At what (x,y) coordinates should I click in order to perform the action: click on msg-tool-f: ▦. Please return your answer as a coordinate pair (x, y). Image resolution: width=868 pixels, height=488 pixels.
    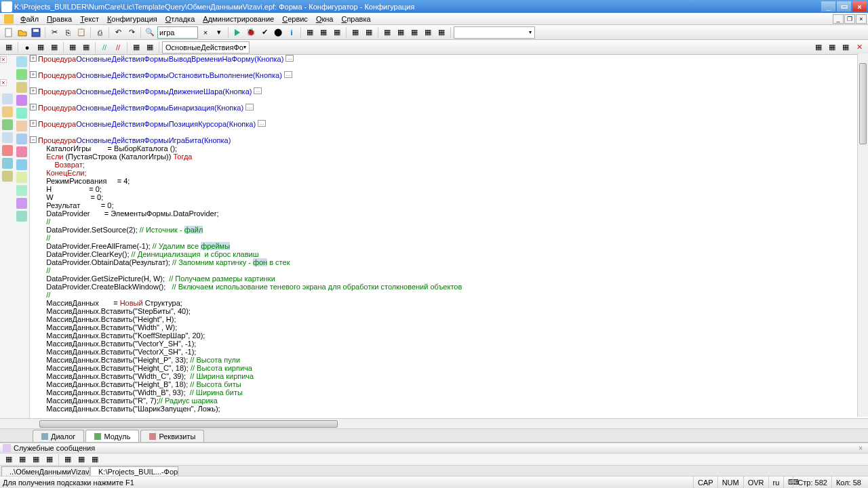
    Looking at the image, I should click on (81, 460).